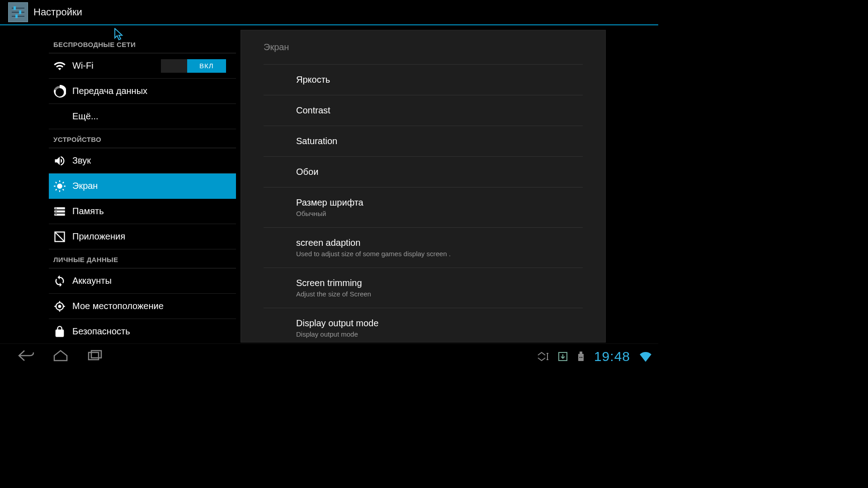 The width and height of the screenshot is (868, 488). What do you see at coordinates (142, 161) in the screenshot?
I see `sidebar-item-sound: Звук` at bounding box center [142, 161].